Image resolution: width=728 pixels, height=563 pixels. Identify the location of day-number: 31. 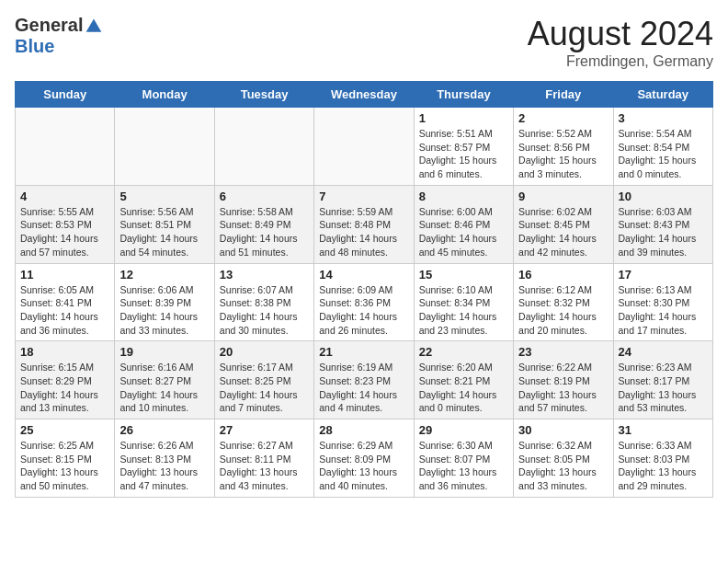
(664, 431).